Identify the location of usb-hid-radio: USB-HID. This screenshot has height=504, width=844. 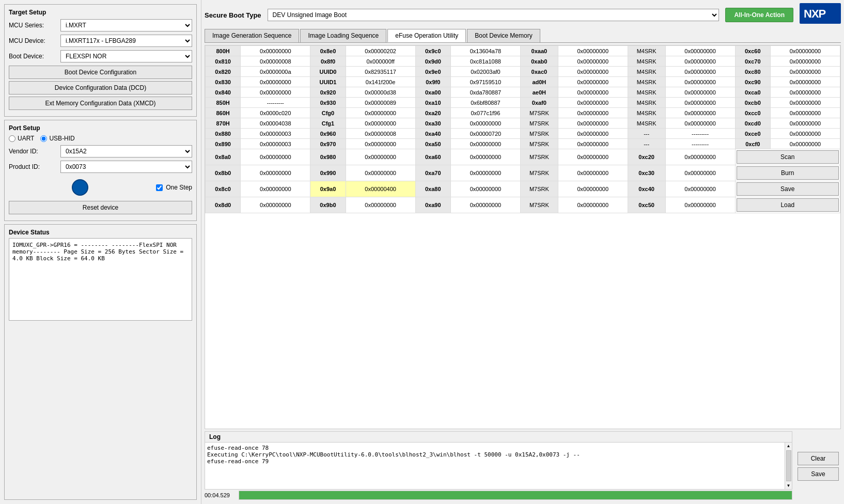
(57, 138).